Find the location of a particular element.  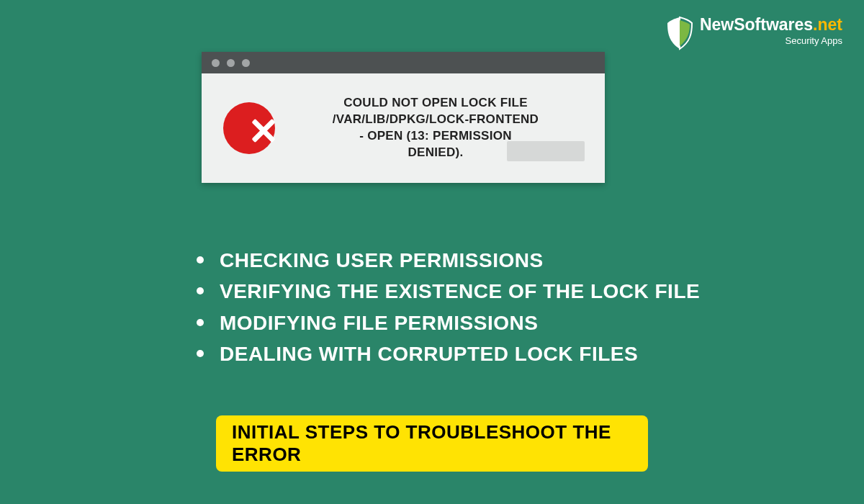

list-item: MODIFYING FILE PERMISSIONS is located at coordinates (445, 323).